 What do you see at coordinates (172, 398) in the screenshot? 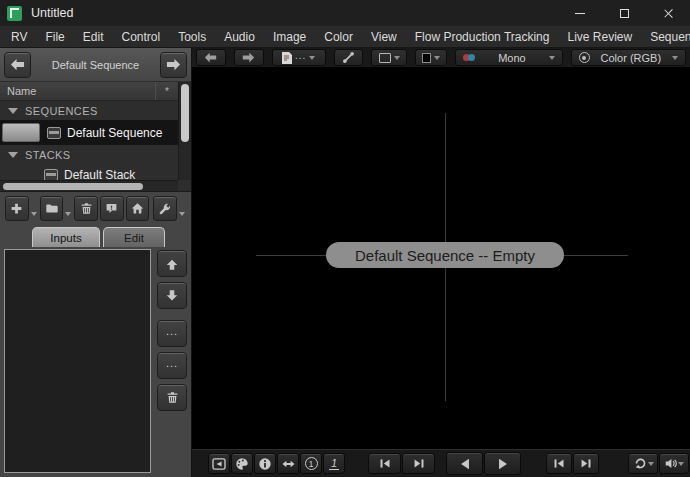
I see `remove-input-button` at bounding box center [172, 398].